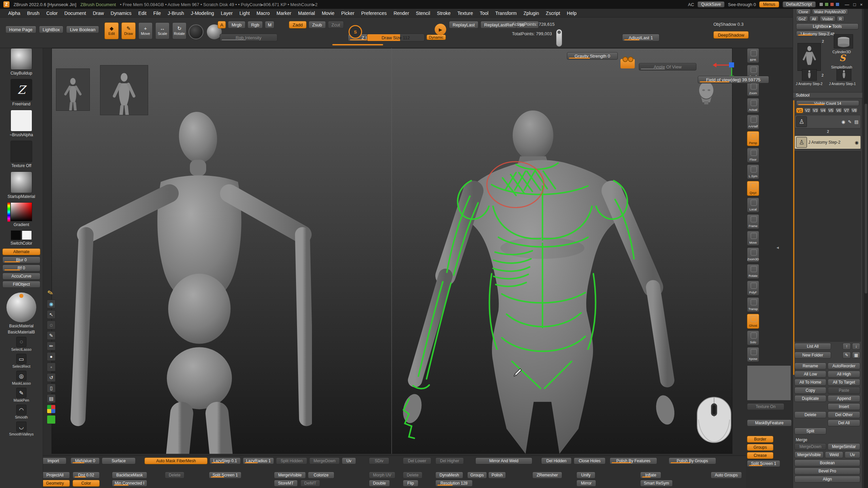 This screenshot has height=488, width=868. What do you see at coordinates (21, 123) in the screenshot?
I see `picker-item: ~BrushAlpha` at bounding box center [21, 123].